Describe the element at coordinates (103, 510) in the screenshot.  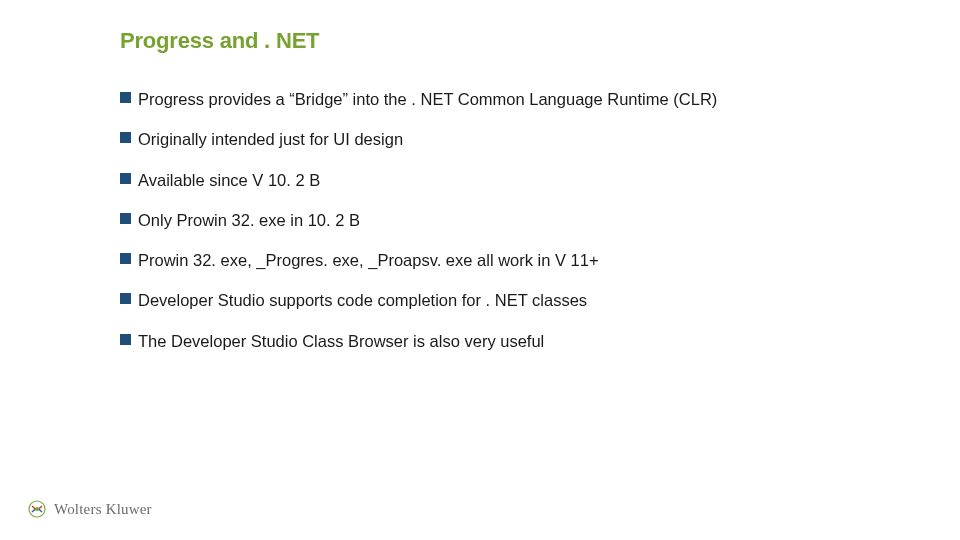
I see `footer-brand: Wolters Kluwer` at that location.